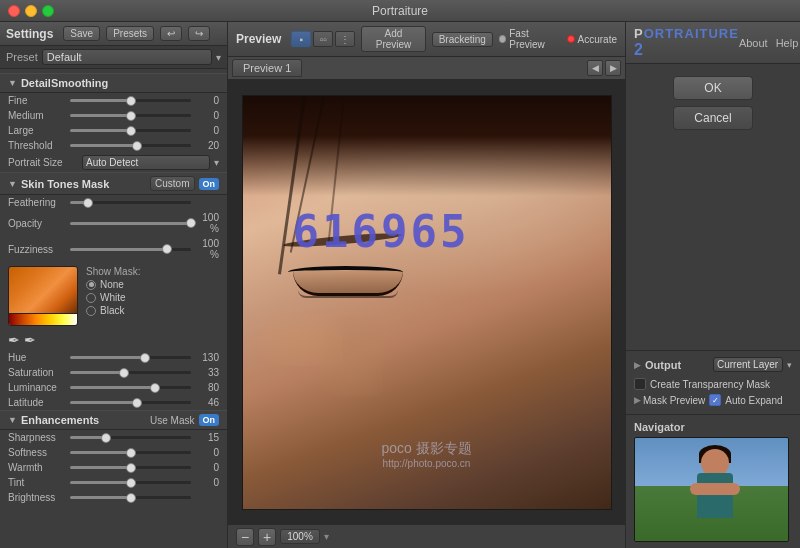 The width and height of the screenshot is (800, 548). What do you see at coordinates (130, 372) in the screenshot?
I see `saturation-slider` at bounding box center [130, 372].